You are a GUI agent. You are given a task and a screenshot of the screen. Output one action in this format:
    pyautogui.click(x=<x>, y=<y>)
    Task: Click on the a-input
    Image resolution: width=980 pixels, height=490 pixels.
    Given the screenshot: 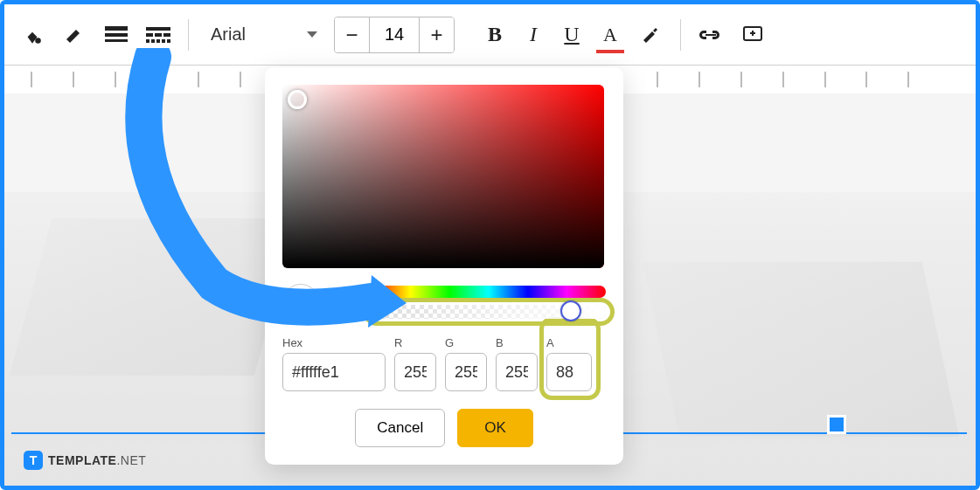 What is the action you would take?
    pyautogui.click(x=569, y=372)
    